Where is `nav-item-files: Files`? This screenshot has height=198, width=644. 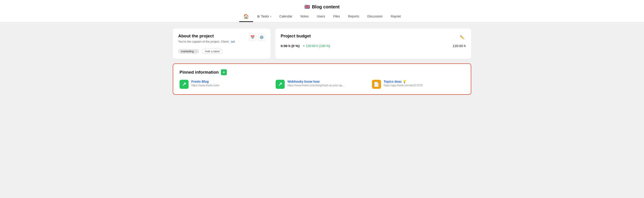 nav-item-files: Files is located at coordinates (337, 17).